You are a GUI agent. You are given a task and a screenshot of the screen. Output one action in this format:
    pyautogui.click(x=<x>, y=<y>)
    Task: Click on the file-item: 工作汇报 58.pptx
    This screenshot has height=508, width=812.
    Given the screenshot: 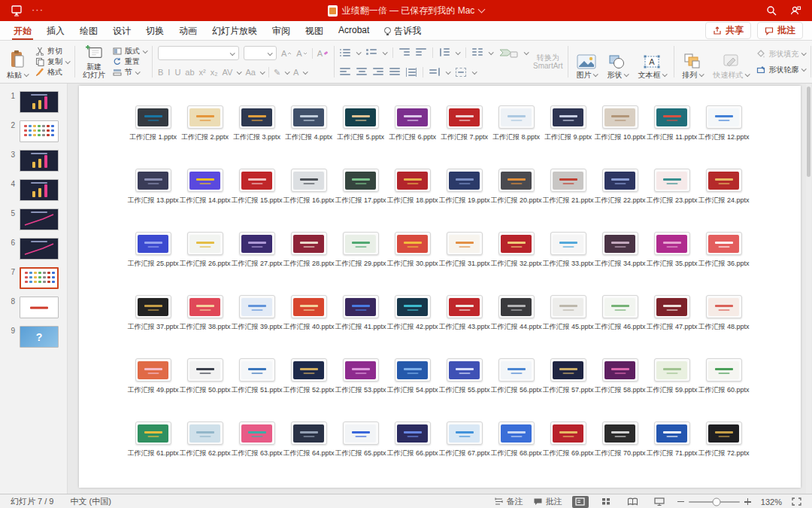 What is the action you would take?
    pyautogui.click(x=620, y=390)
    